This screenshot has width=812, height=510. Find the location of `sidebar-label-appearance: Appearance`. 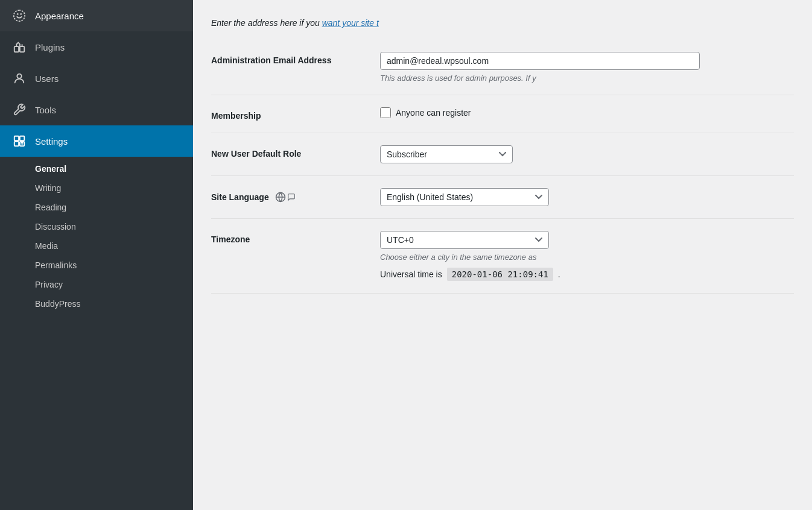

sidebar-label-appearance: Appearance is located at coordinates (59, 16).